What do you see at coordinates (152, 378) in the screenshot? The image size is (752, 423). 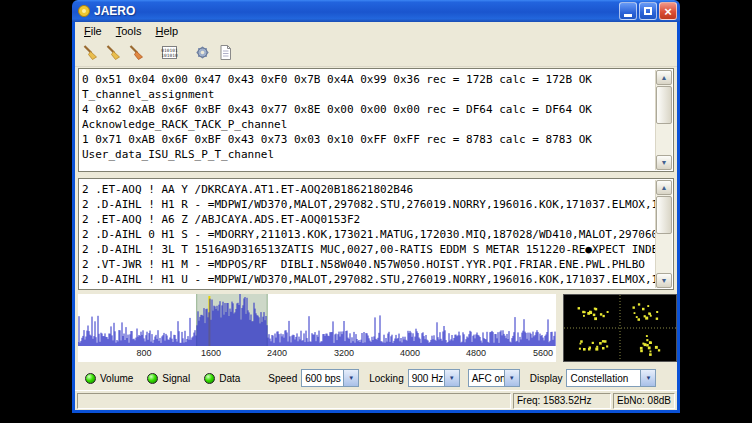 I see `signal-led` at bounding box center [152, 378].